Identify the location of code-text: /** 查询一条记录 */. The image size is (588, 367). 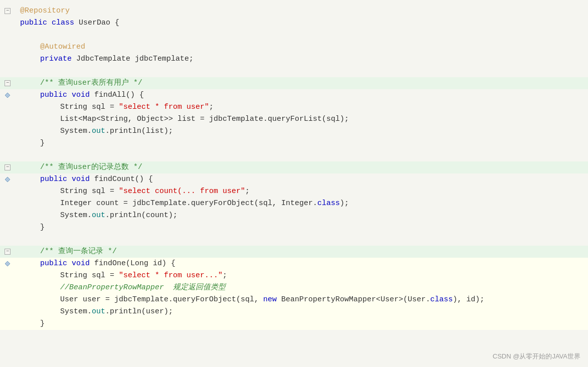
(302, 252).